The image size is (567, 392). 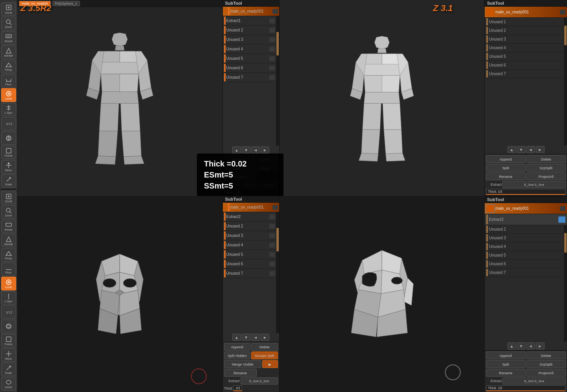 I want to click on rp-thick-val-top: Thick .03, so click(x=526, y=192).